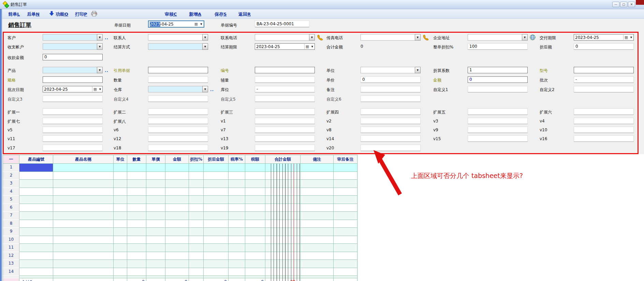 Image resolution: width=644 pixels, height=281 pixels. What do you see at coordinates (312, 47) in the screenshot?
I see `settlement-date-dropdown-button: ▼` at bounding box center [312, 47].